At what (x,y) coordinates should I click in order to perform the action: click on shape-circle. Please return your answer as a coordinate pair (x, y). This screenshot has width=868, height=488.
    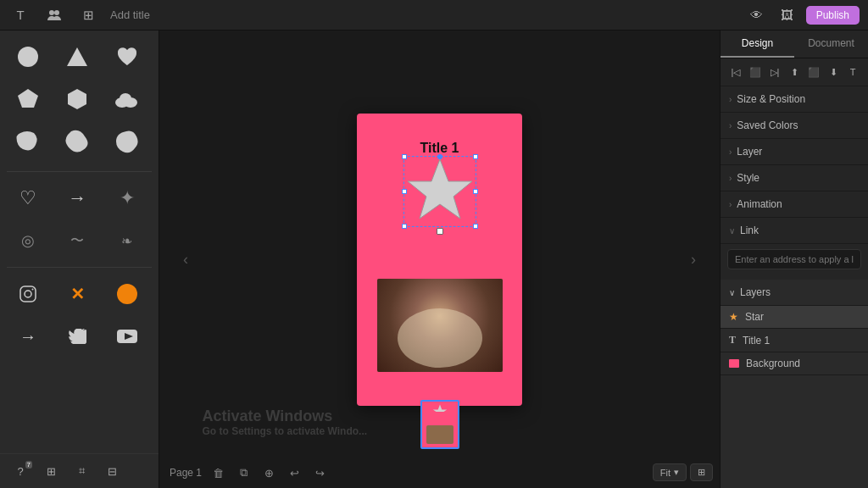
    Looking at the image, I should click on (28, 57).